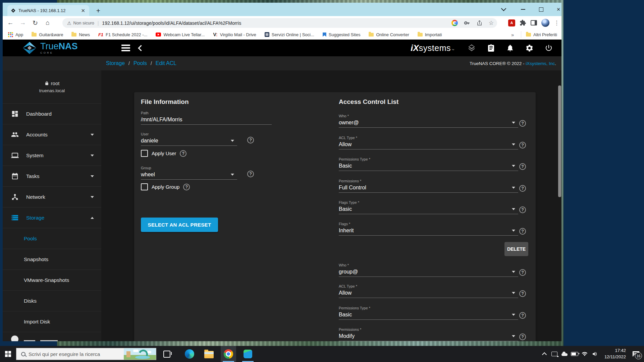 The height and width of the screenshot is (362, 644). What do you see at coordinates (140, 63) in the screenshot?
I see `breadcrumb-pools: Pools` at bounding box center [140, 63].